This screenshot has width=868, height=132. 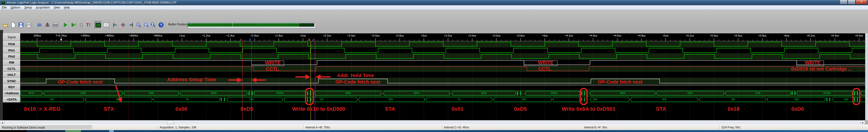 What do you see at coordinates (43, 7) in the screenshot?
I see `menu-item-acquisition: Acquisition` at bounding box center [43, 7].